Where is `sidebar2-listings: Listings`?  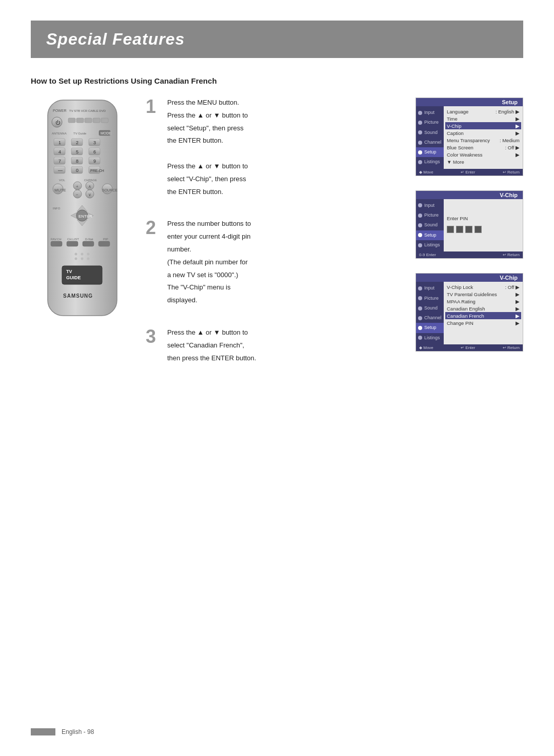
sidebar2-listings: Listings is located at coordinates (430, 245).